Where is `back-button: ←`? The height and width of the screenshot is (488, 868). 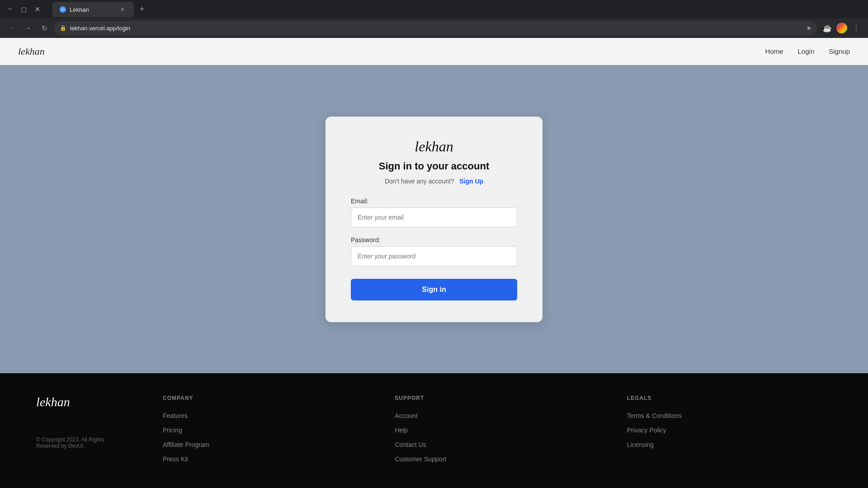
back-button: ← is located at coordinates (12, 28).